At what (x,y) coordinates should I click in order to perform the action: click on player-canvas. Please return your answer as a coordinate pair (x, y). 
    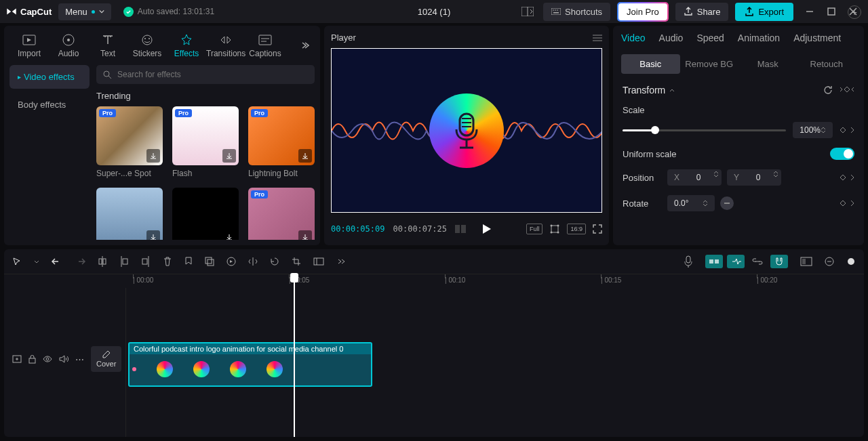
    Looking at the image, I should click on (467, 130).